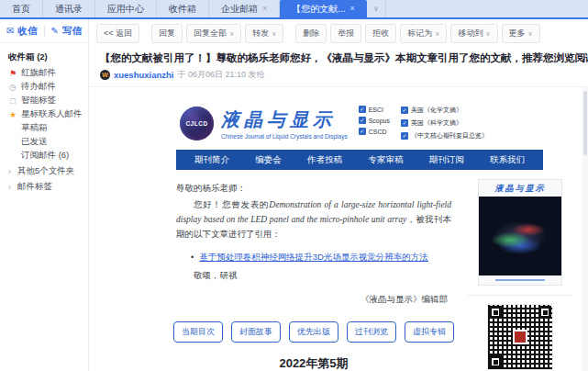  Describe the element at coordinates (117, 33) in the screenshot. I see `back-button: << 返回` at that location.